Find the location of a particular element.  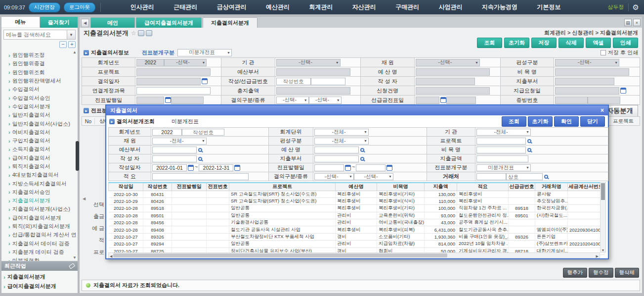

chevron-down-icon is located at coordinates (71, 35).